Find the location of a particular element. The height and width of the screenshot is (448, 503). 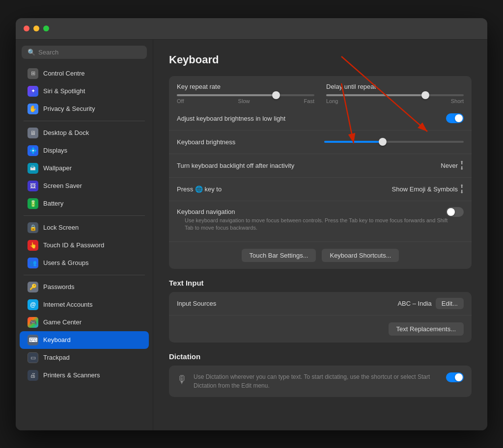

sliders-row: Key repeat rate Off Slow Fast D is located at coordinates (320, 91).